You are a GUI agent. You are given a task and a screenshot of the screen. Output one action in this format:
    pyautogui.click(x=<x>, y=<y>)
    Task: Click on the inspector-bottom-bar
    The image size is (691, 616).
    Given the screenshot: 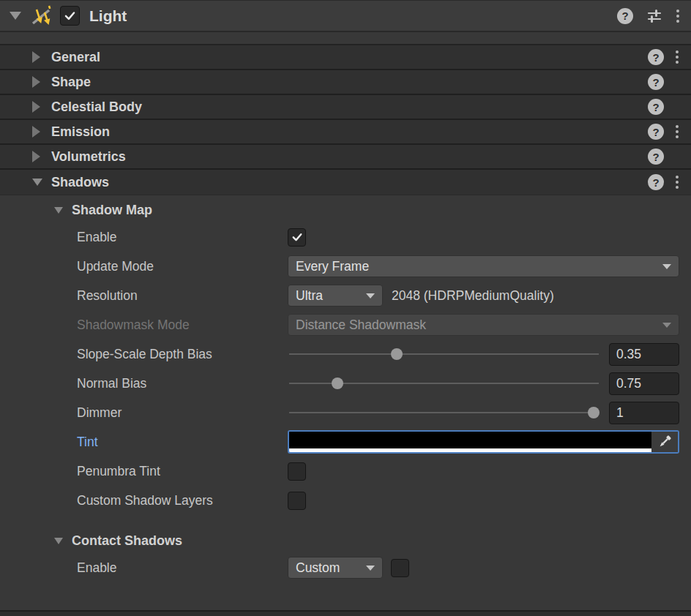 What is the action you would take?
    pyautogui.click(x=346, y=613)
    